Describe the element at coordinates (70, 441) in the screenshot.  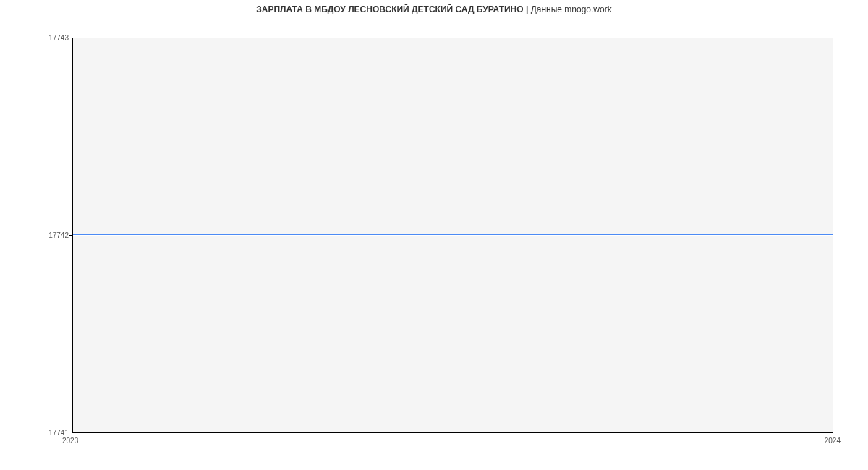
I see `x-axis-label: 2023` at that location.